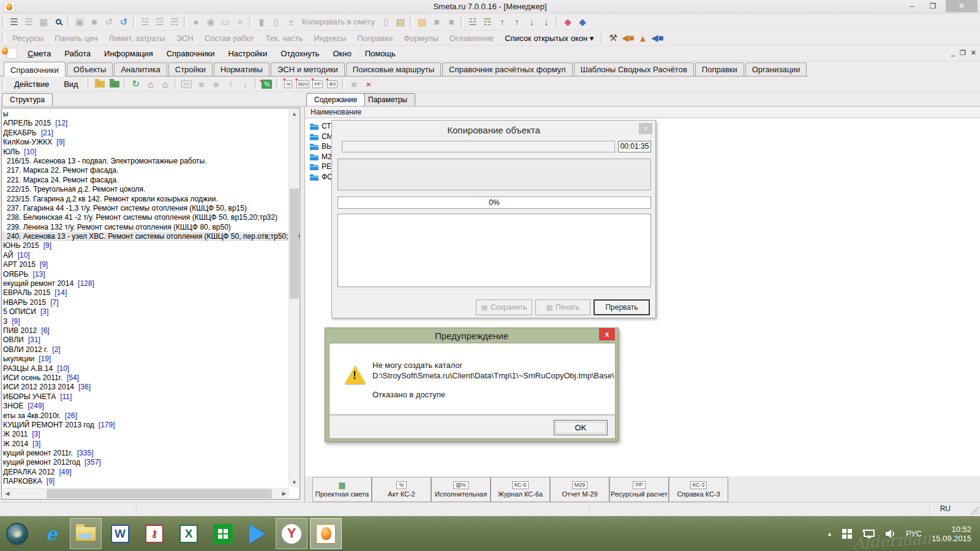  What do you see at coordinates (579, 490) in the screenshot?
I see `report-button-m29: М29Отчет М-29` at bounding box center [579, 490].